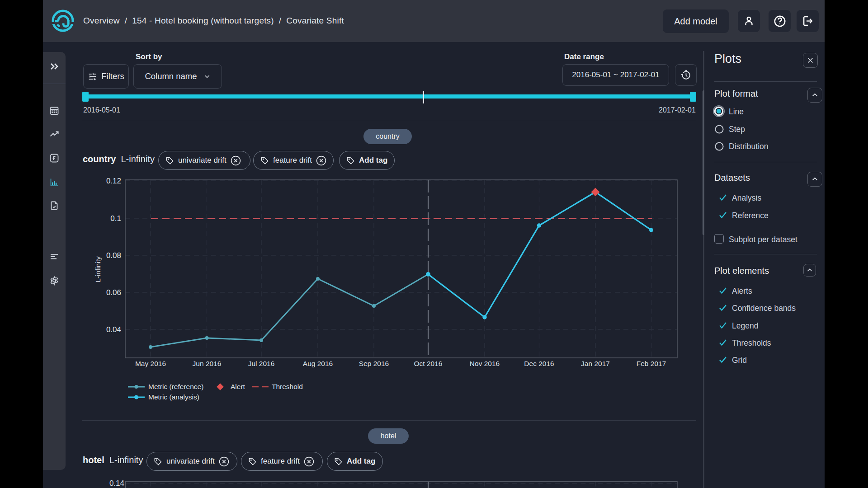 Image resolution: width=868 pixels, height=488 pixels. I want to click on svg-text: Aug 2016, so click(318, 363).